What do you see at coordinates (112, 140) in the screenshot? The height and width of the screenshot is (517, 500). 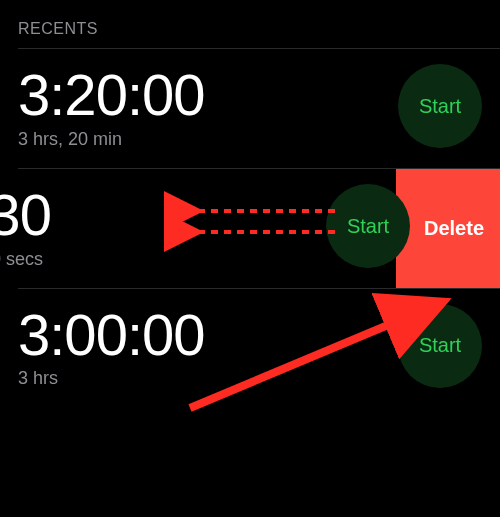 I see `timer-description: 3 hrs, 20 min` at bounding box center [112, 140].